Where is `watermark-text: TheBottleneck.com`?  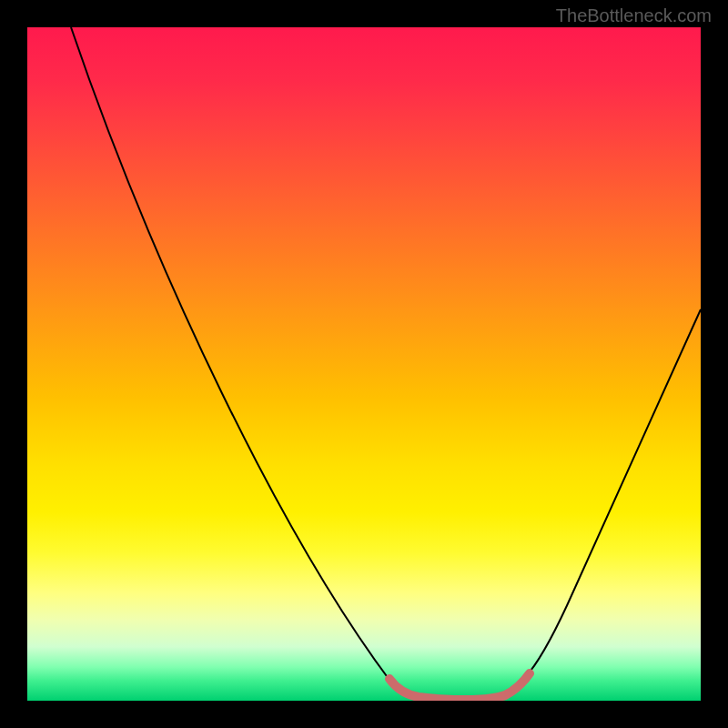 watermark-text: TheBottleneck.com is located at coordinates (633, 16).